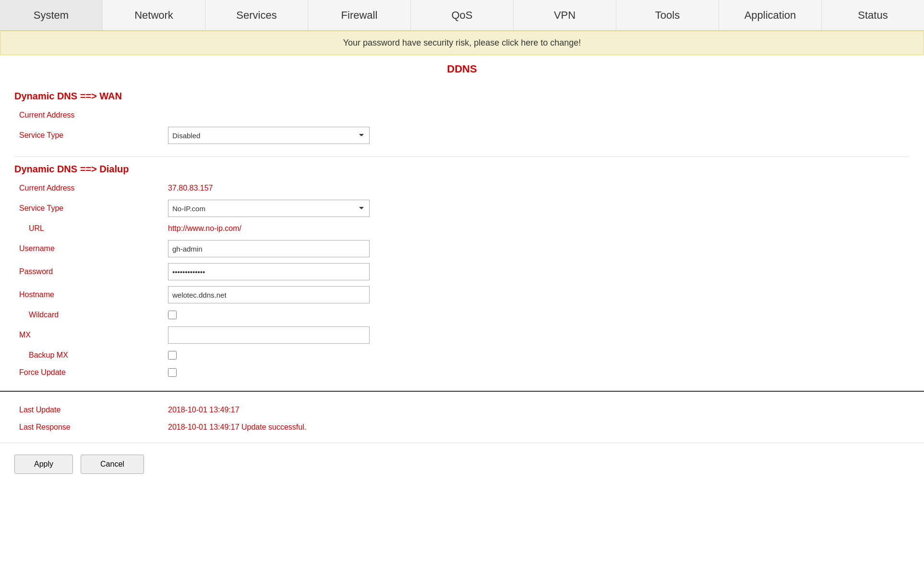 Image resolution: width=924 pixels, height=578 pixels. I want to click on dialup-force-update-label: Force Update, so click(91, 373).